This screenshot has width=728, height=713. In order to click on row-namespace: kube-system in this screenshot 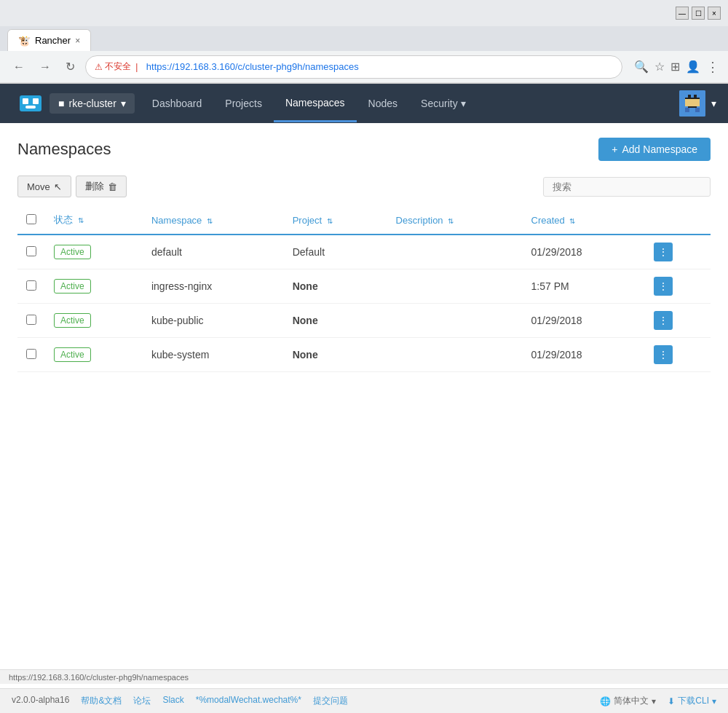, I will do `click(213, 355)`.